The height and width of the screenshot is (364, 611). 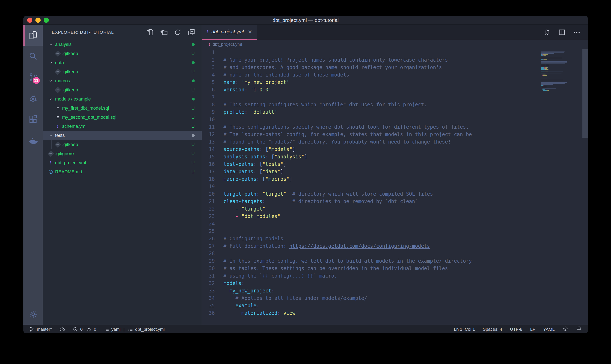 What do you see at coordinates (395, 142) in the screenshot?
I see `code-line-13: 13# found in the "models/" directory. Yo…` at bounding box center [395, 142].